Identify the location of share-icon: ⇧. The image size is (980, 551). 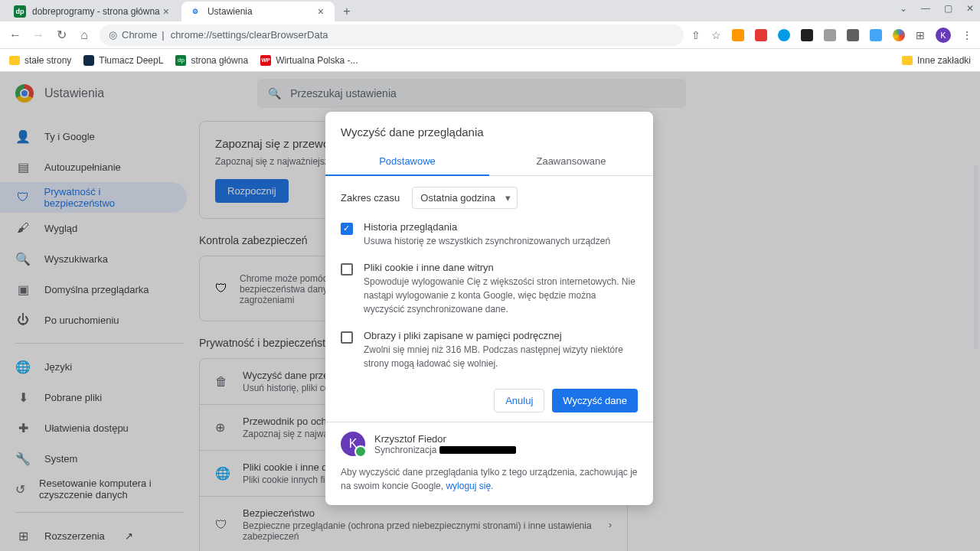
(696, 35).